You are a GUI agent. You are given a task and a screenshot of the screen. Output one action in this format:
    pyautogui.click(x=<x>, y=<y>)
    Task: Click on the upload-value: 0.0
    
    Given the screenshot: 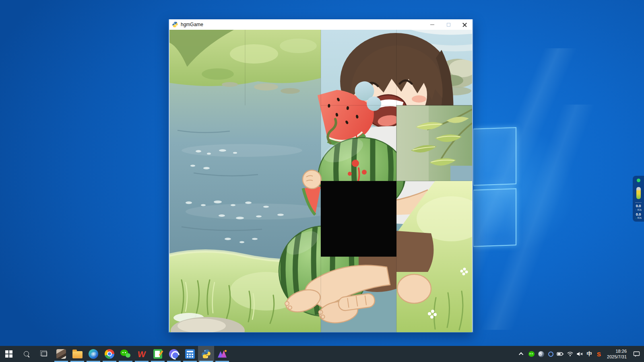 What is the action you would take?
    pyautogui.click(x=638, y=206)
    